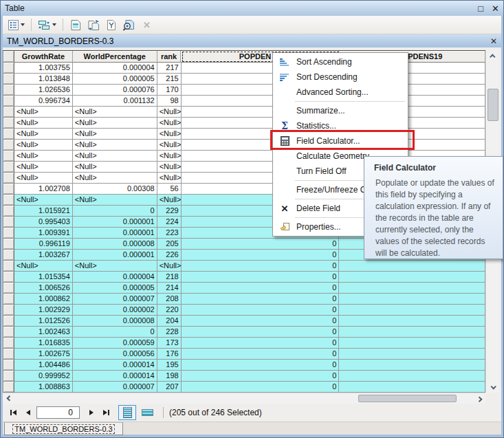  What do you see at coordinates (47, 25) in the screenshot?
I see `related-tables-button` at bounding box center [47, 25].